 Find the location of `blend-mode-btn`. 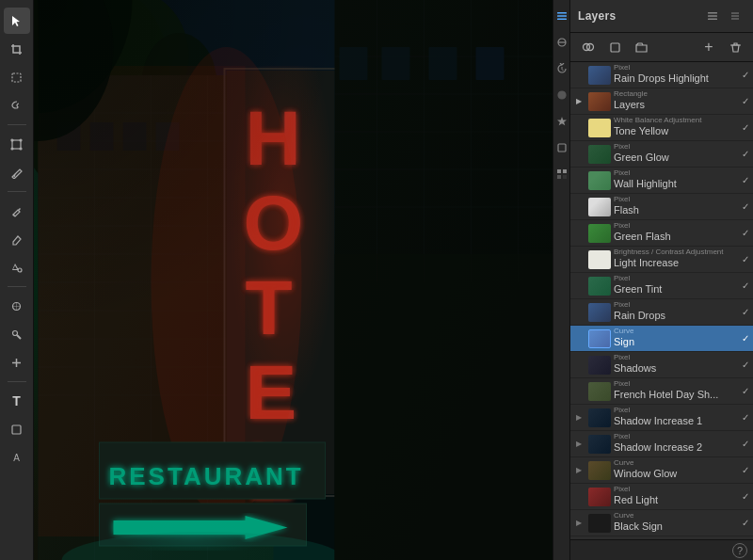

blend-mode-btn is located at coordinates (588, 47).